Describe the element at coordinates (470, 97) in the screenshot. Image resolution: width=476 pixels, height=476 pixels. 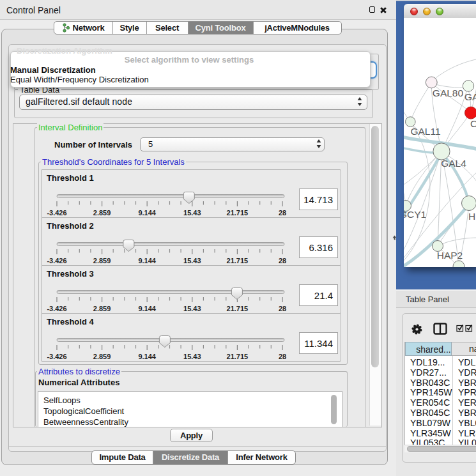
I see `svg-text: GA` at that location.